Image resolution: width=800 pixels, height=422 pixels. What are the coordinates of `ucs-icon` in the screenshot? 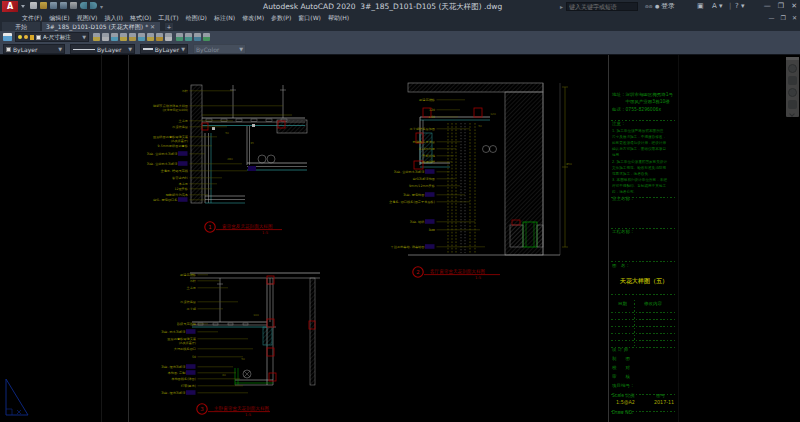 It's located at (17, 398).